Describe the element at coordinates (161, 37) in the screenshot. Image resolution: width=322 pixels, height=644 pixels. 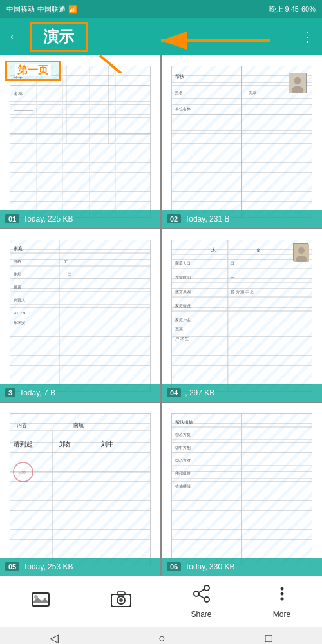
I see `top-bar: ← 演示 ⋮` at that location.